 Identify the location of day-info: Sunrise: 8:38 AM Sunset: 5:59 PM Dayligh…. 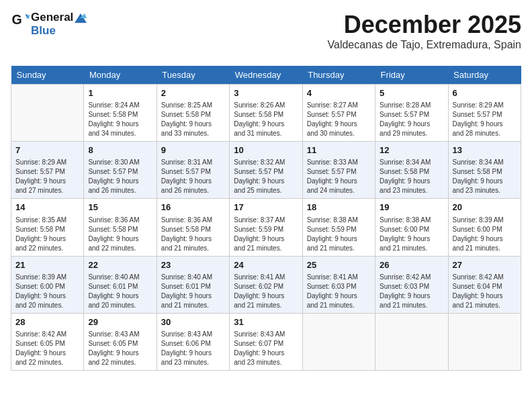
(339, 234).